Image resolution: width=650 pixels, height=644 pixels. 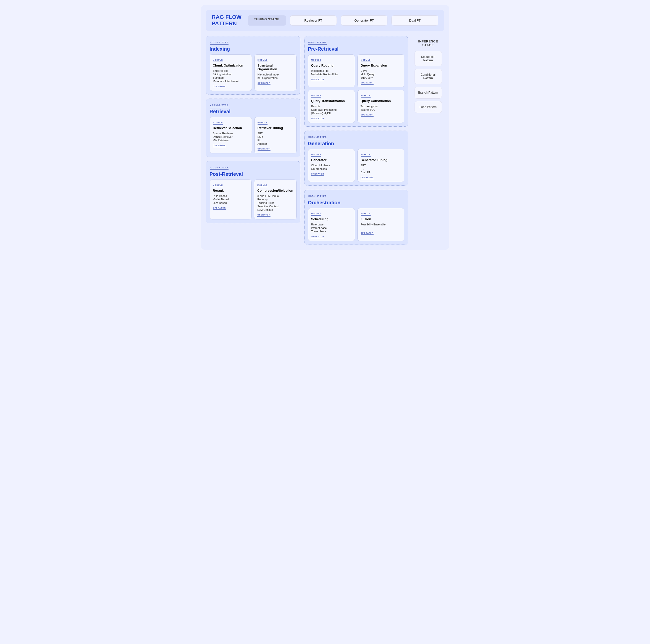 I want to click on qc-label: MODULE, so click(x=366, y=96).